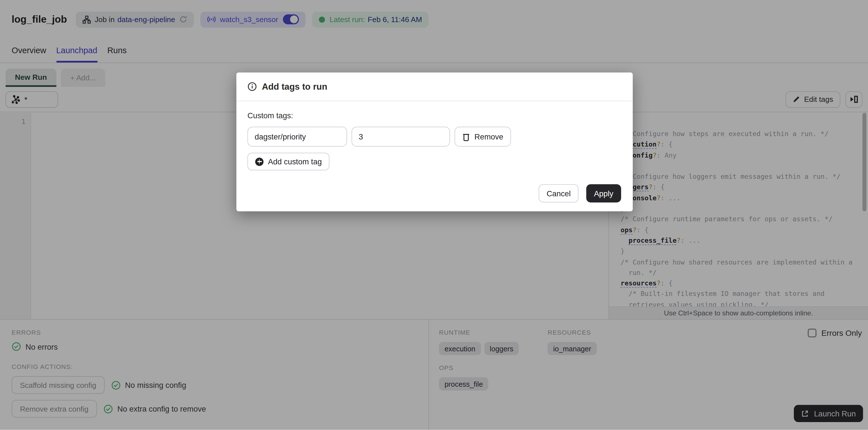  I want to click on add-custom-tag-button: Add custom tag, so click(288, 162).